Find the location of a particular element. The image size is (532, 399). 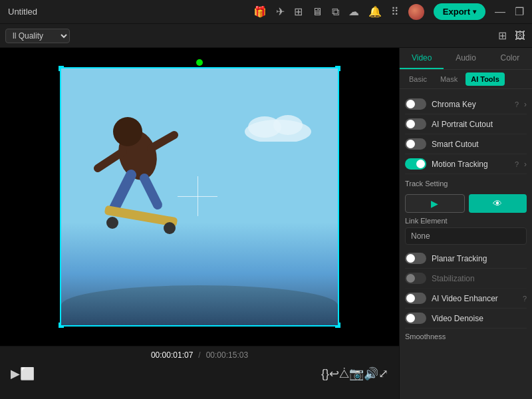

rotation-handle is located at coordinates (200, 63).